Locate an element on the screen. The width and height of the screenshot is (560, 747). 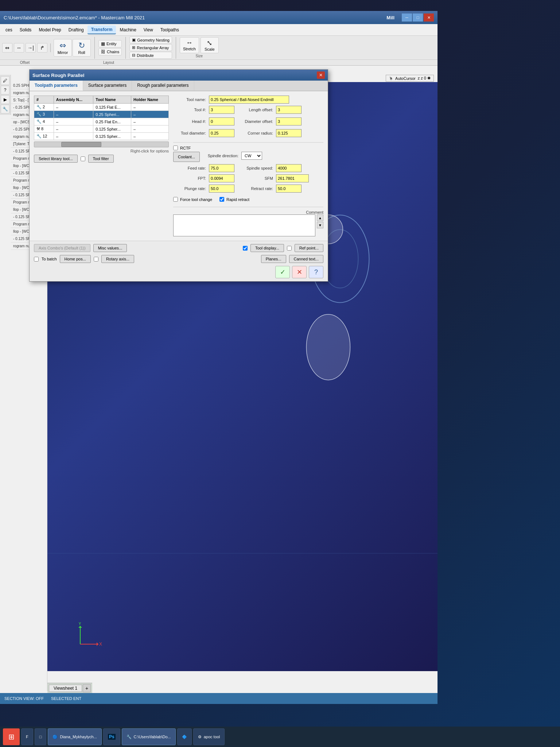
tool-row-3: 🔧 3 – 0.25 Spheri... – is located at coordinates (101, 115).